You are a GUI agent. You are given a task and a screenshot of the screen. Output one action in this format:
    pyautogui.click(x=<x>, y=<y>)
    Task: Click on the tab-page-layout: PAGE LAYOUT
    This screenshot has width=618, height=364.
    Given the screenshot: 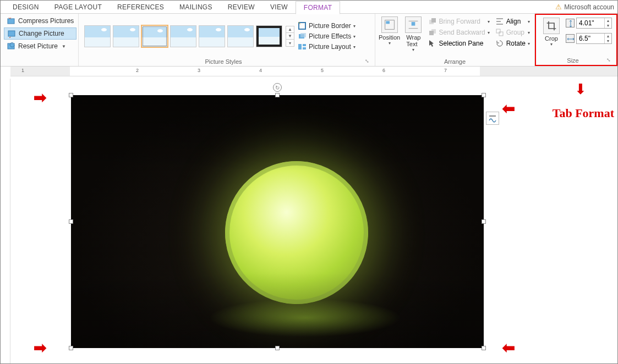 What is the action you would take?
    pyautogui.click(x=78, y=7)
    